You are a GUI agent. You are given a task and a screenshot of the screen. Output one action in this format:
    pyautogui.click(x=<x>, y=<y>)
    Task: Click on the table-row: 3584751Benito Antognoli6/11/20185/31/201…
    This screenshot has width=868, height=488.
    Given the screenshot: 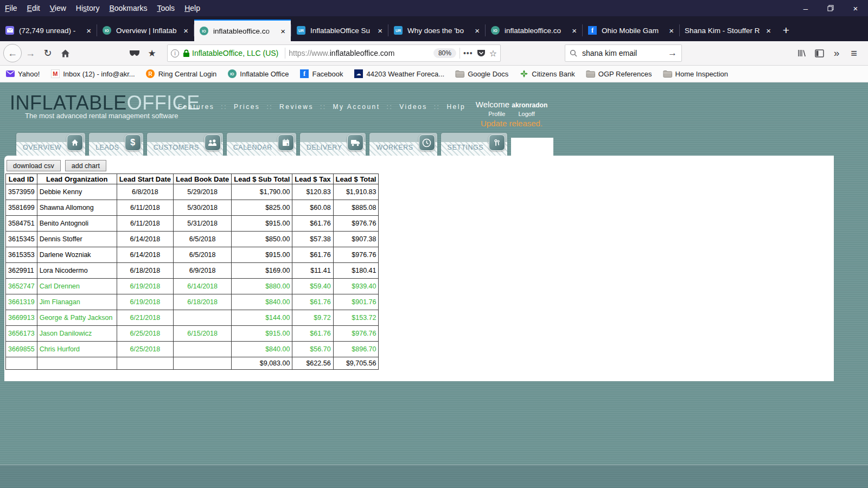 What is the action you would take?
    pyautogui.click(x=192, y=223)
    